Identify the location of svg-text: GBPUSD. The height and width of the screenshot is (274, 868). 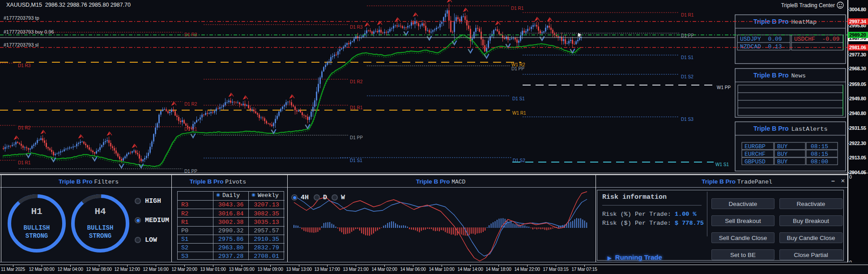
(755, 162).